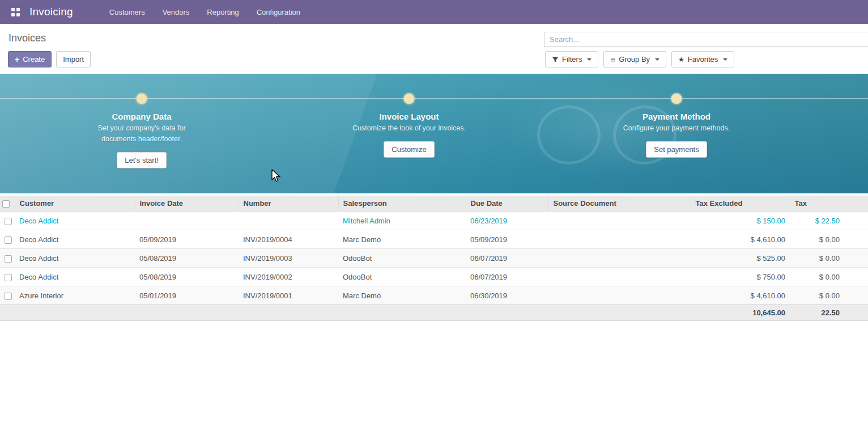 The height and width of the screenshot is (427, 868). What do you see at coordinates (187, 204) in the screenshot?
I see `column-header-invoice-date: Invoice Date` at bounding box center [187, 204].